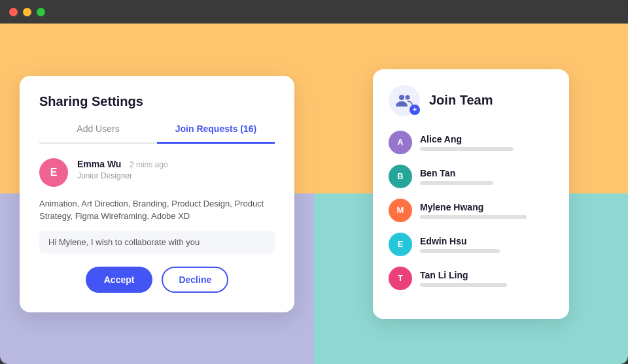 This screenshot has height=364, width=628. Describe the element at coordinates (13, 12) in the screenshot. I see `dot-red` at that location.